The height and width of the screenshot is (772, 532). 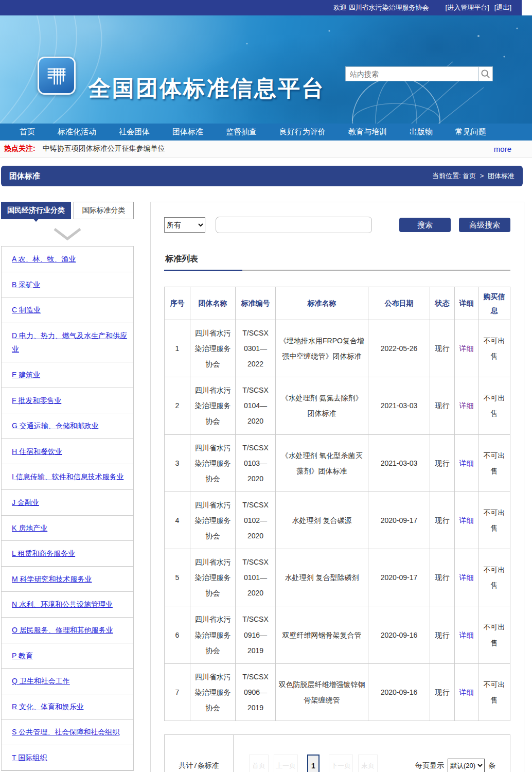 I want to click on search-button: 搜索, so click(x=425, y=225).